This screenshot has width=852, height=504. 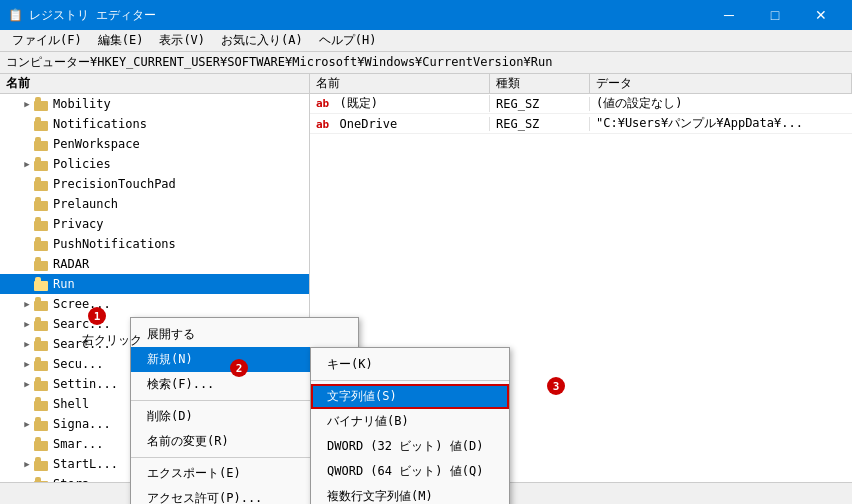 I want to click on sub-item-string: 文字列値(S), so click(x=410, y=396).